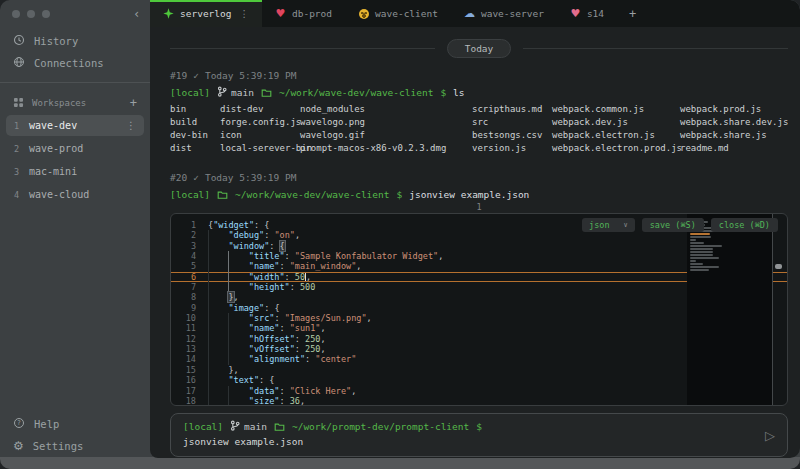  I want to click on file-name: dev-bin, so click(195, 136).